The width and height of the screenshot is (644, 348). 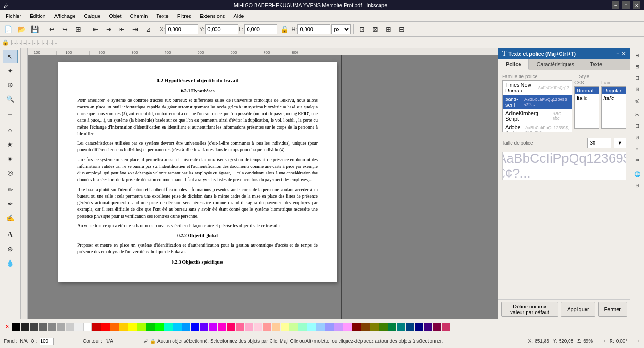 I want to click on node-editor-tool: ✦, so click(x=10, y=71).